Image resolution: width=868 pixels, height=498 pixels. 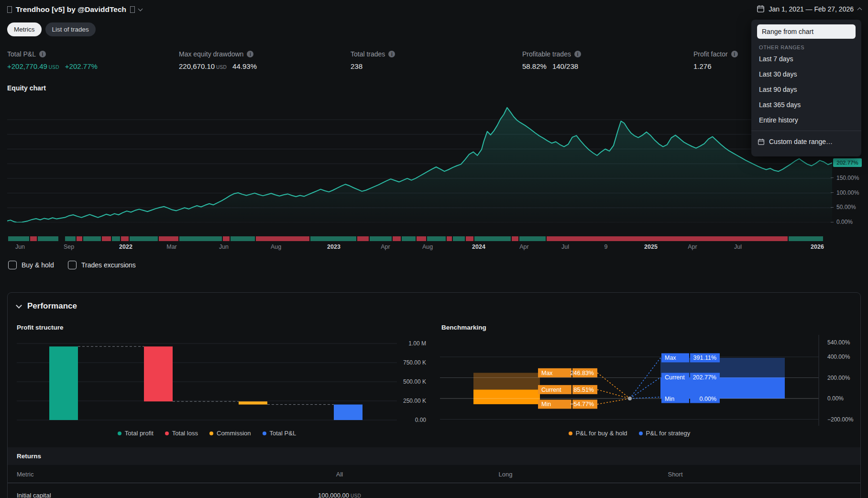 I want to click on bar-commission, so click(x=253, y=403).